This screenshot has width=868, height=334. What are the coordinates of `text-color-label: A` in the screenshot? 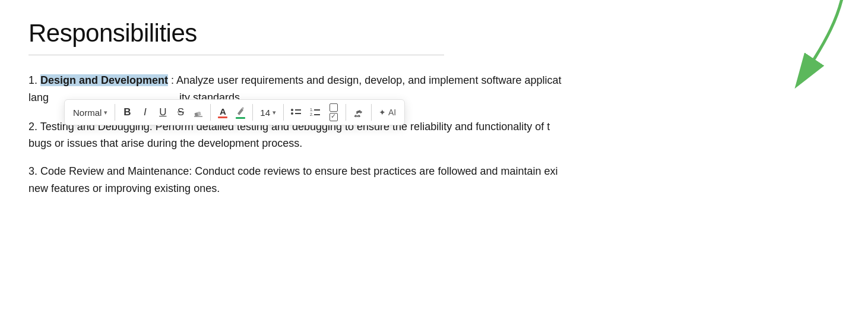 It's located at (223, 112).